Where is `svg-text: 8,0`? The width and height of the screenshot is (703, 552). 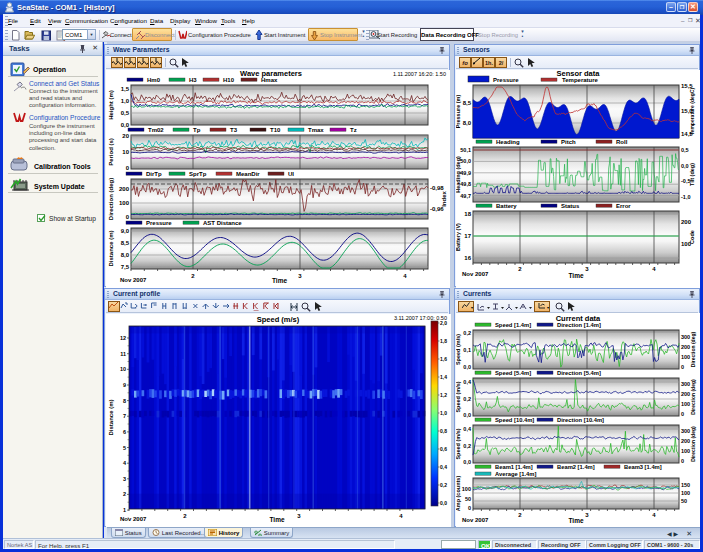 svg-text: 8,0 is located at coordinates (126, 255).